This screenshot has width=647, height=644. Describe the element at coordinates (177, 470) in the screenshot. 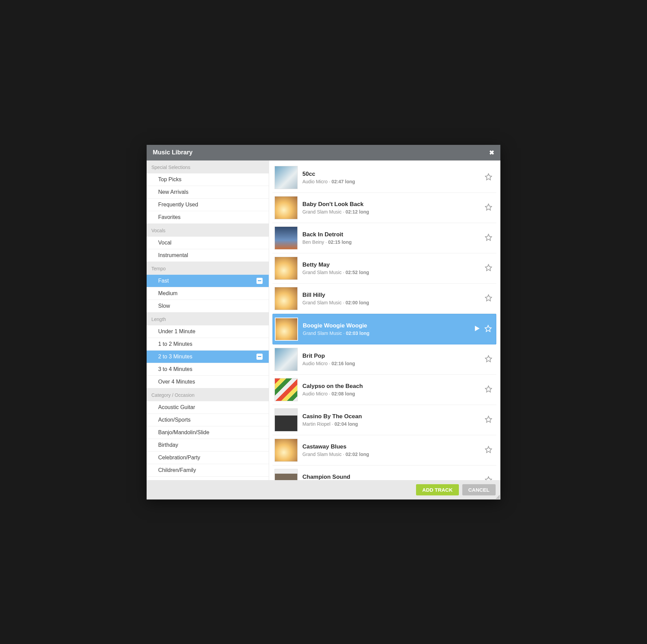

I see `filter-item-label: Children/Family` at that location.